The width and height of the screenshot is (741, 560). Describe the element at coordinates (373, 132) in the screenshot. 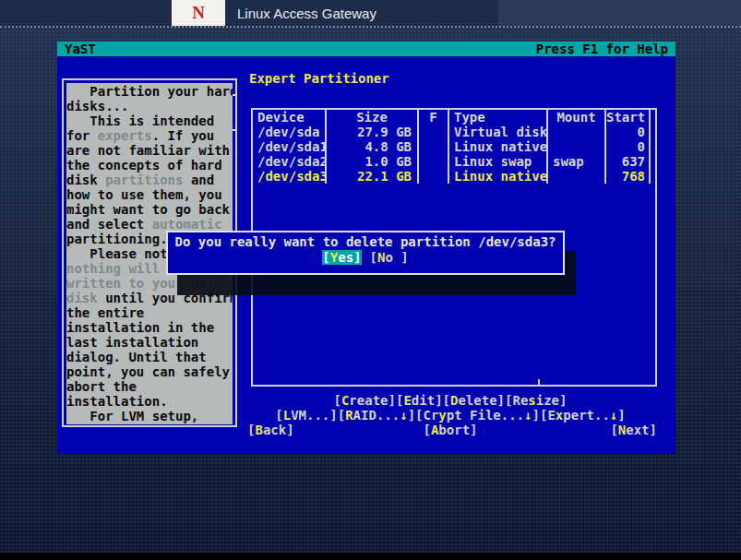

I see `table-cell: 27.9 GB` at that location.